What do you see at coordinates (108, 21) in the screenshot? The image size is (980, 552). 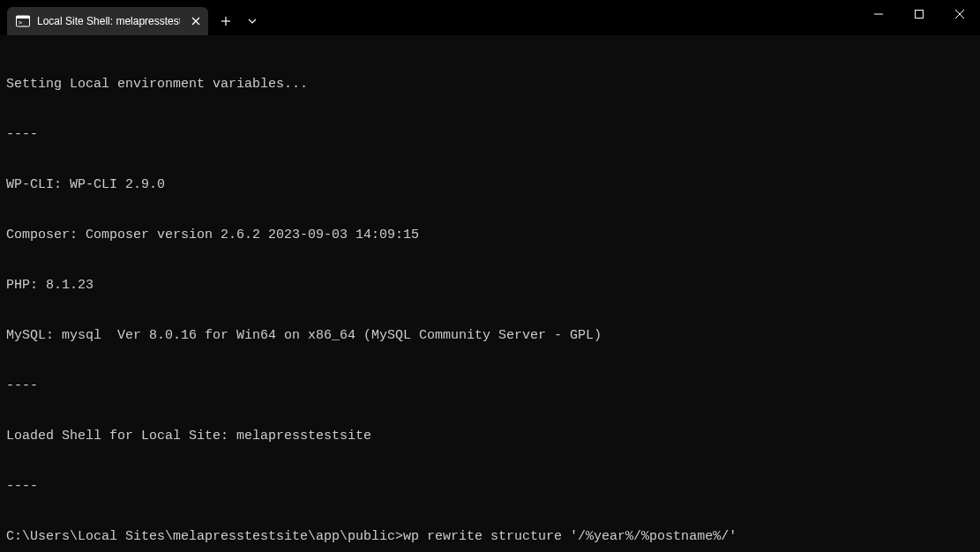 I see `tab-title: Local Site Shell: melapresstest` at bounding box center [108, 21].